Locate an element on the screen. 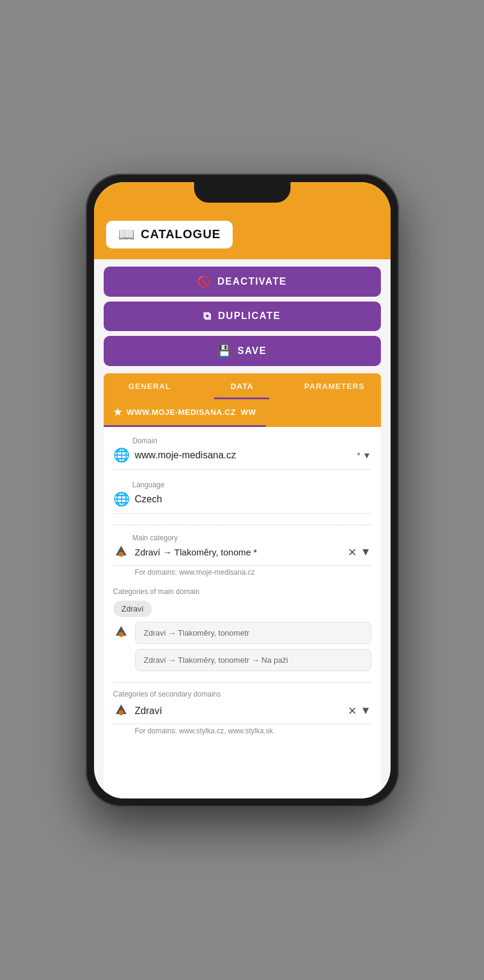 Image resolution: width=484 pixels, height=980 pixels. main-category-row: Zdraví → Tlakoměry, tonome * ✕ ▼ is located at coordinates (242, 555).